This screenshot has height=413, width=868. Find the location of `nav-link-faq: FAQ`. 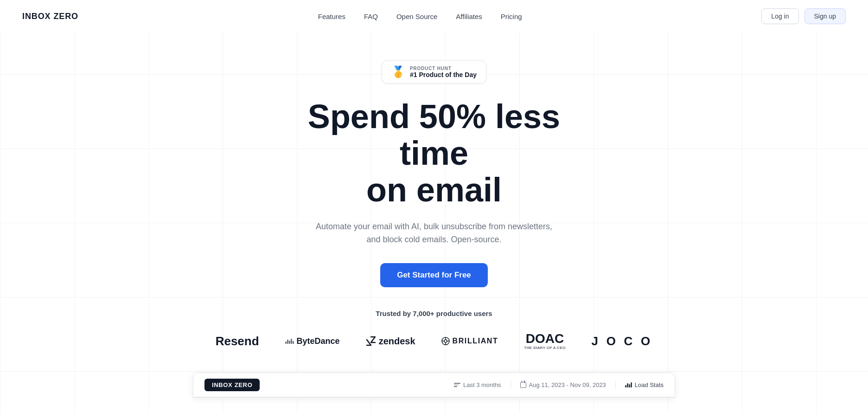

nav-link-faq: FAQ is located at coordinates (371, 17).